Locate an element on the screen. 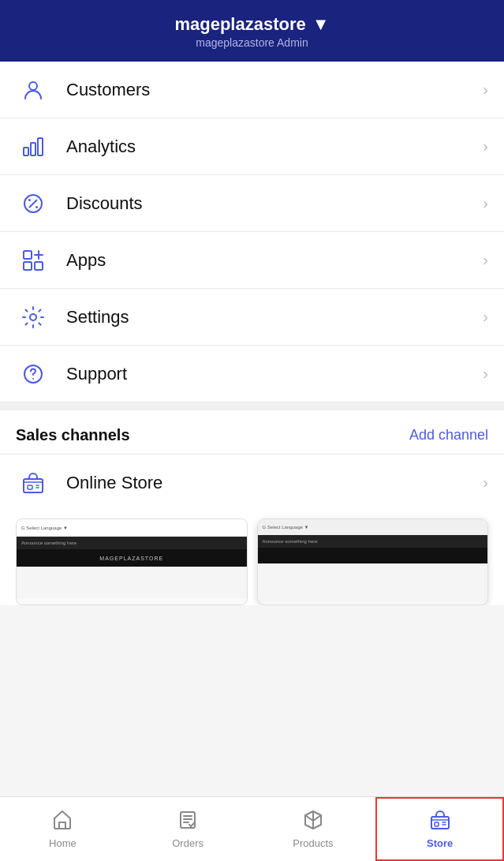  store-name-text: mageplazastore is located at coordinates (240, 24).